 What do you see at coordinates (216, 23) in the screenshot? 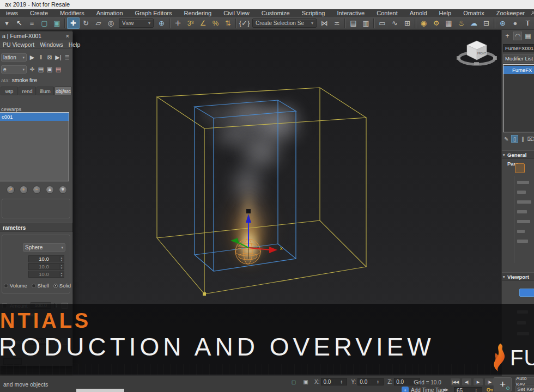
I see `percent-snap-icon: %` at bounding box center [216, 23].